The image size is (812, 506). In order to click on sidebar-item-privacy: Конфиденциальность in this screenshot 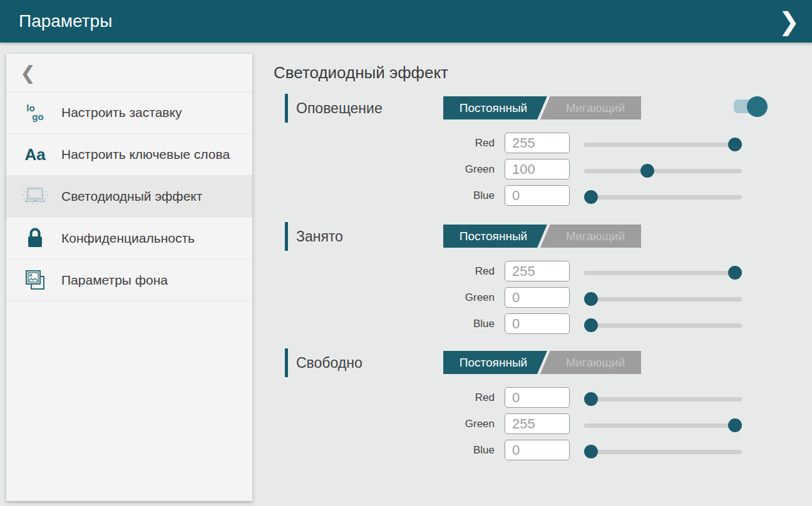, I will do `click(129, 239)`.